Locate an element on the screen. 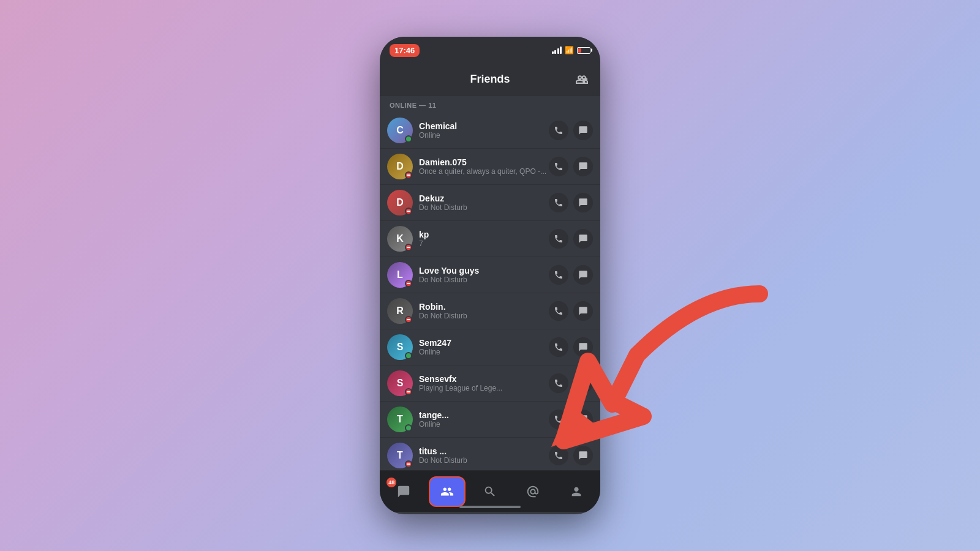 The width and height of the screenshot is (980, 551). call-button-kp is located at coordinates (559, 239).